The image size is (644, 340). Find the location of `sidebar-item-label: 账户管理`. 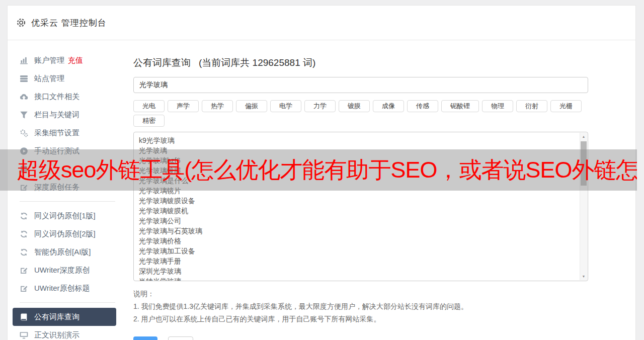

sidebar-item-label: 账户管理 is located at coordinates (49, 60).